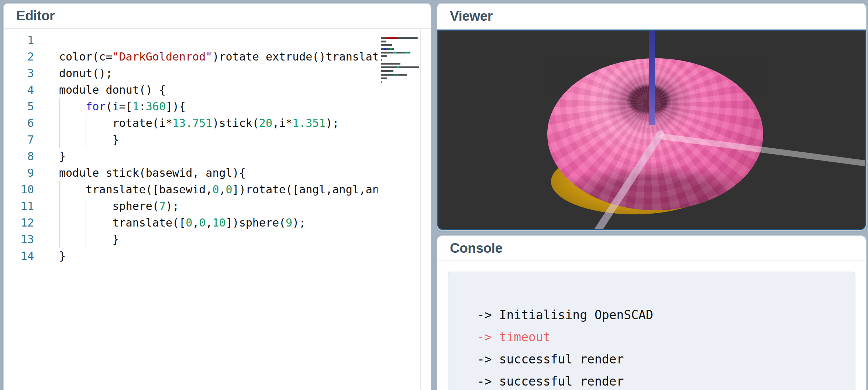 This screenshot has width=868, height=390. Describe the element at coordinates (136, 106) in the screenshot. I see `code-token: 1` at that location.